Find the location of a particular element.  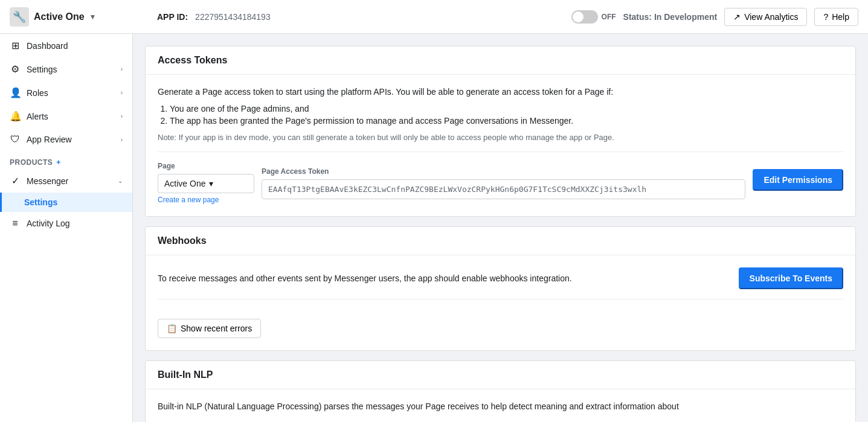

topbar: 🔧 Active One ▼ APP ID: 2227951434184193 … is located at coordinates (434, 17).